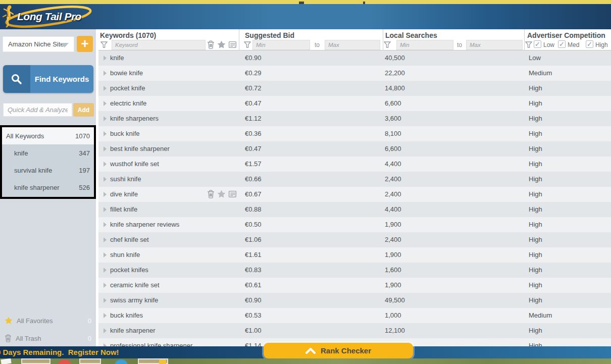 This screenshot has width=611, height=364. I want to click on sidebar-item-all-trash: All Trash 0, so click(48, 338).